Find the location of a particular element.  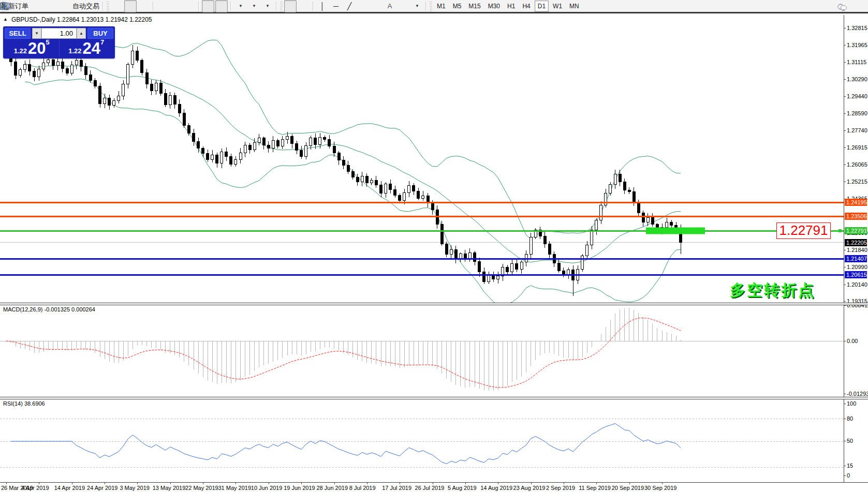

date-label: 10 Jun 2019 is located at coordinates (267, 488).